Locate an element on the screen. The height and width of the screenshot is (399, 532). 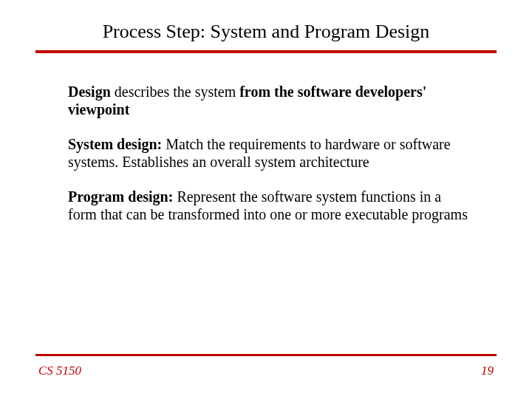
bold-design: Design is located at coordinates (89, 92).